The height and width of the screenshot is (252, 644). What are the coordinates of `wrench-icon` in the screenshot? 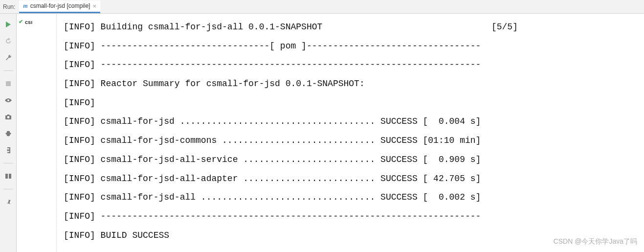 It's located at (8, 58).